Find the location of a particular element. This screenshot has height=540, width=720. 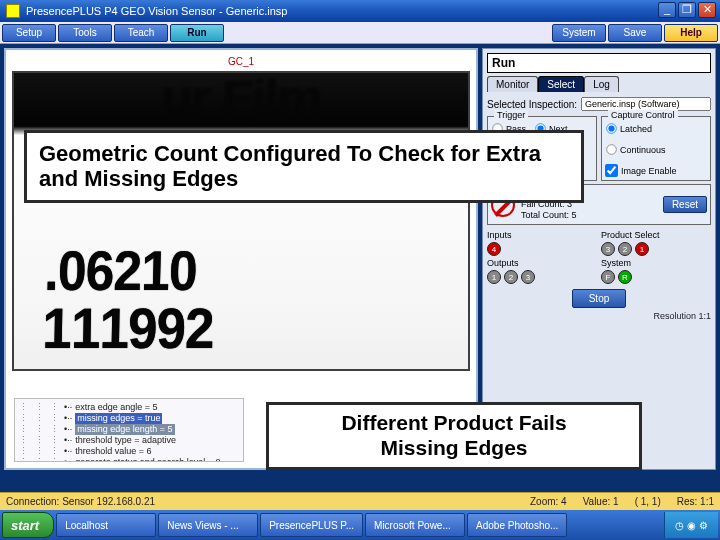

output-1: 1 is located at coordinates (494, 277).